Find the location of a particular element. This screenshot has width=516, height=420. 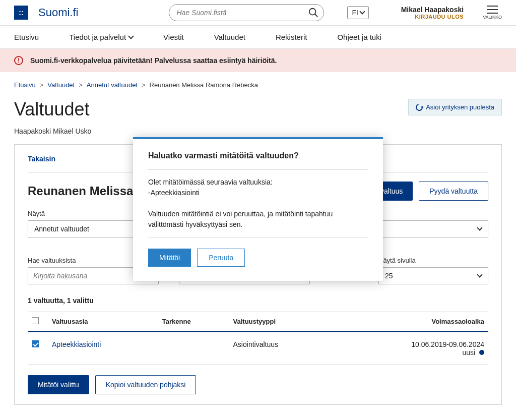

modal-title: Haluatko varmasti mitätöitä valtuuden? is located at coordinates (258, 156).